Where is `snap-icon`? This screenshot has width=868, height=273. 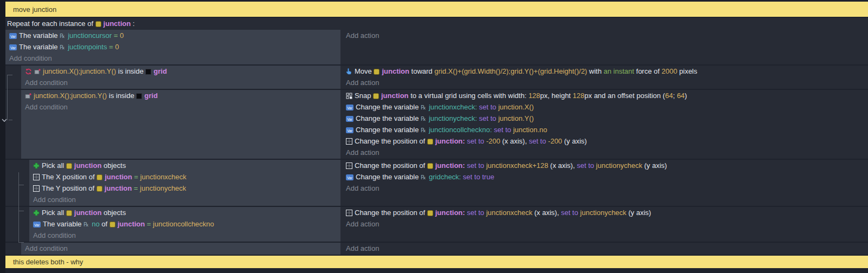 snap-icon is located at coordinates (349, 96).